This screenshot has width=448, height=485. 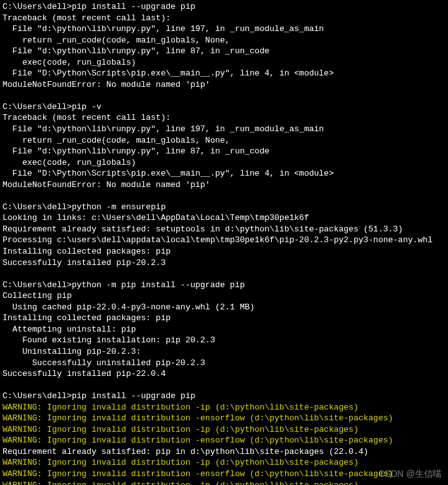 I want to click on terminal-line: Looking in links: c:\Users\dell\AppData\…, so click(x=224, y=218).